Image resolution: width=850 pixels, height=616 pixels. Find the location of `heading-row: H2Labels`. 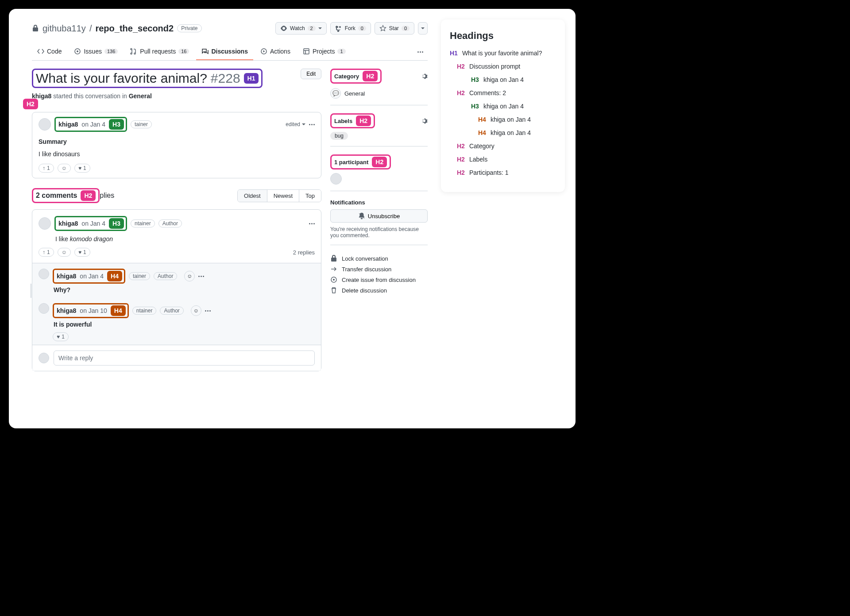

heading-row: H2Labels is located at coordinates (506, 159).